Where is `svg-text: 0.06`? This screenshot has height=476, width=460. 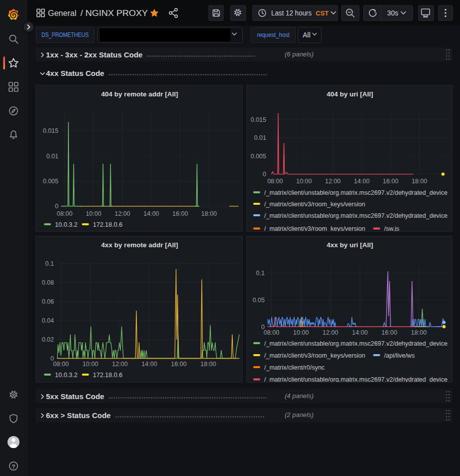 svg-text: 0.06 is located at coordinates (48, 302).